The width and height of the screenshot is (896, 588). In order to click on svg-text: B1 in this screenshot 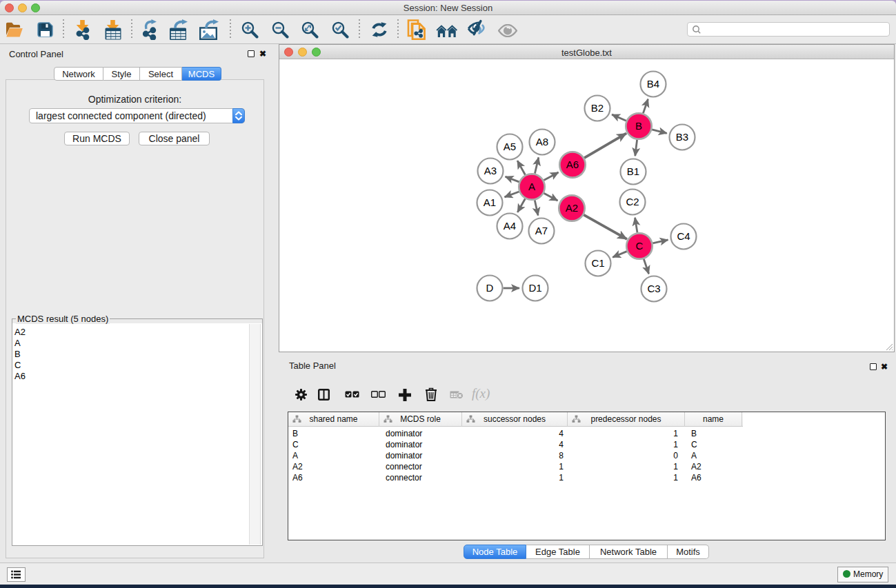, I will do `click(633, 171)`.